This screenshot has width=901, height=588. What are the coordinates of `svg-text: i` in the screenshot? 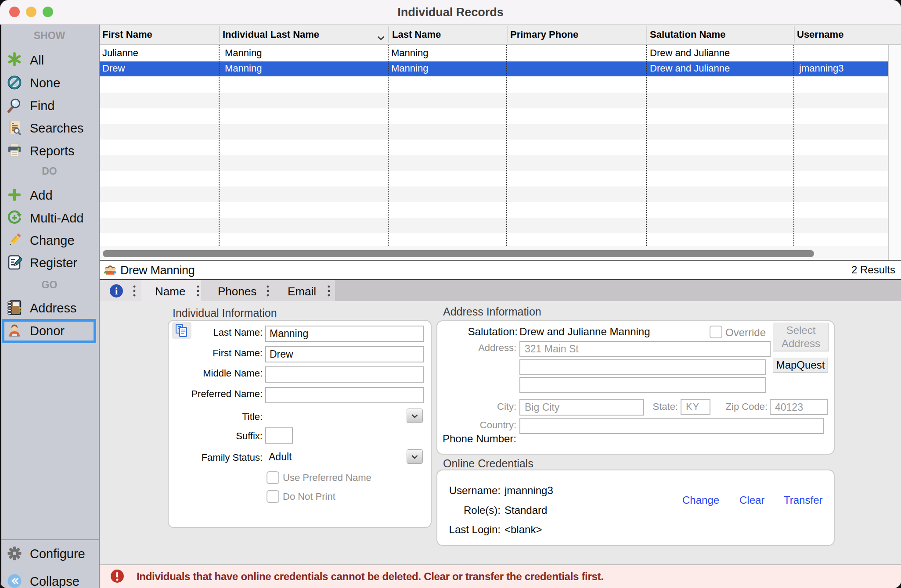 It's located at (117, 291).